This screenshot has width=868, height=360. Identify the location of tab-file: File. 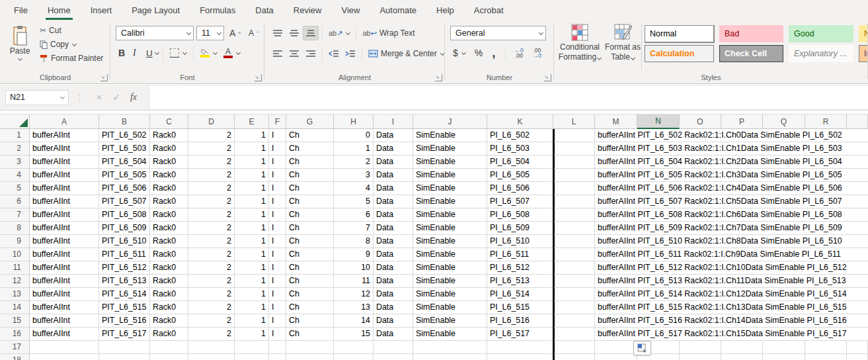
(21, 10).